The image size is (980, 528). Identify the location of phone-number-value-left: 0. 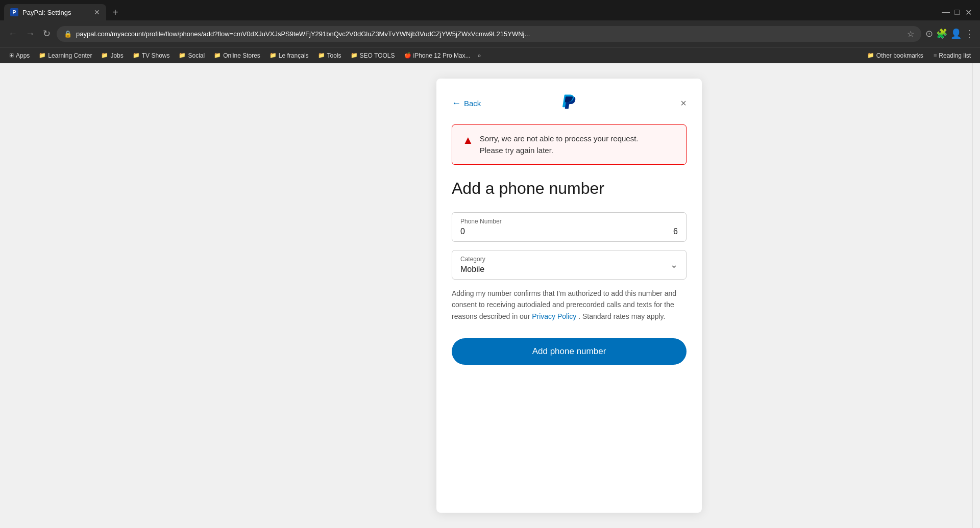
(462, 232).